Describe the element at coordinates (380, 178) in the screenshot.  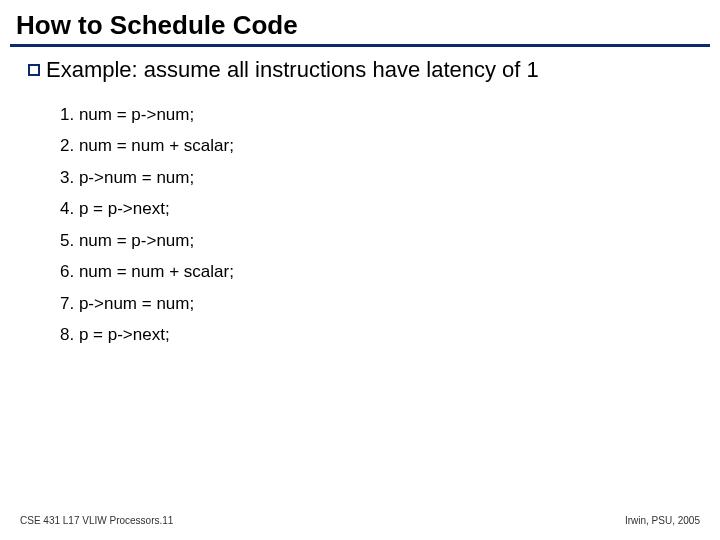
I see `list-item: 3. p->num = num;` at that location.